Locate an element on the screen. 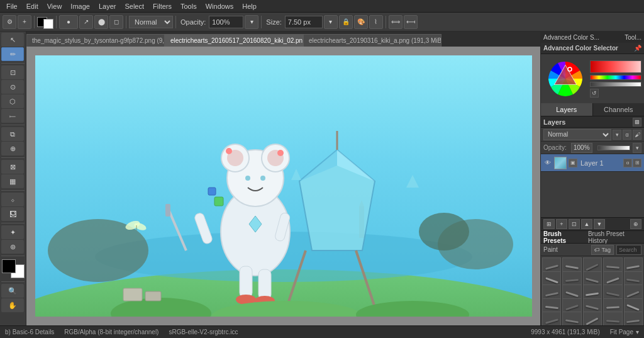 Image resolution: width=644 pixels, height=338 pixels. layer-blend-menu: ▾ is located at coordinates (617, 135).